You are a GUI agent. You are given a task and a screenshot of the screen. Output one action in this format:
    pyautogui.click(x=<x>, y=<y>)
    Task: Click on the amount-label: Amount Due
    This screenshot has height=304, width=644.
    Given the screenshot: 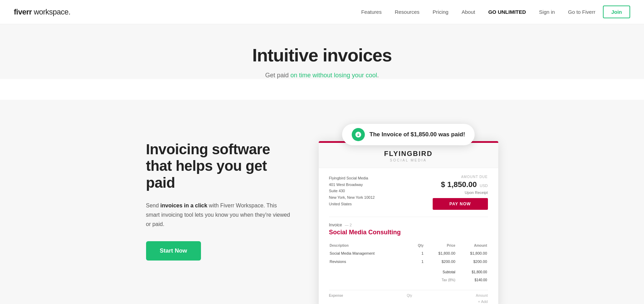 What is the action you would take?
    pyautogui.click(x=460, y=177)
    